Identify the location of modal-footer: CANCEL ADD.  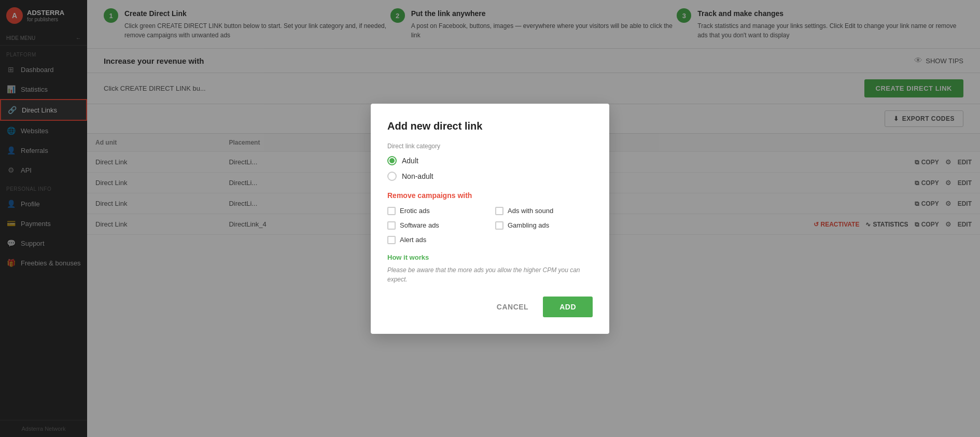
(490, 307).